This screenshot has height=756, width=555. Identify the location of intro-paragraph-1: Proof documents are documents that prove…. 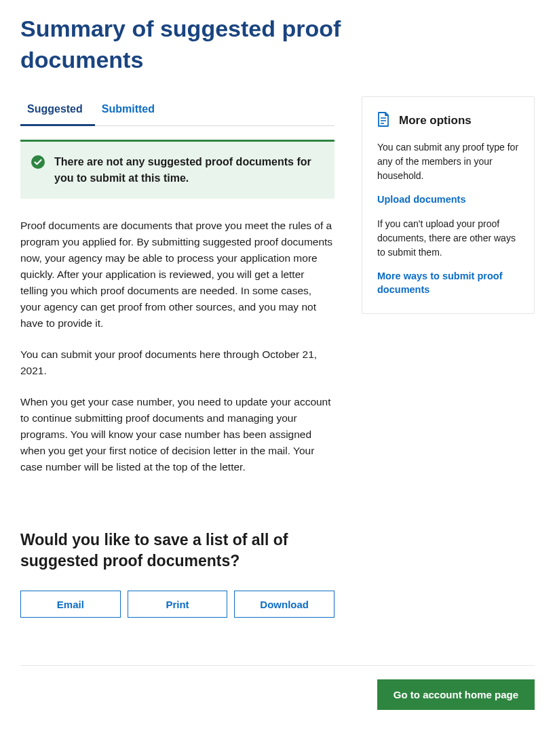
(178, 275).